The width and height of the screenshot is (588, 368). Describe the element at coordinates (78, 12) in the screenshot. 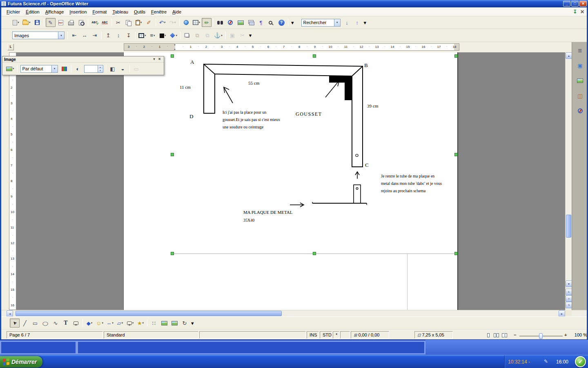

I see `menu-insertion: Insertion` at that location.